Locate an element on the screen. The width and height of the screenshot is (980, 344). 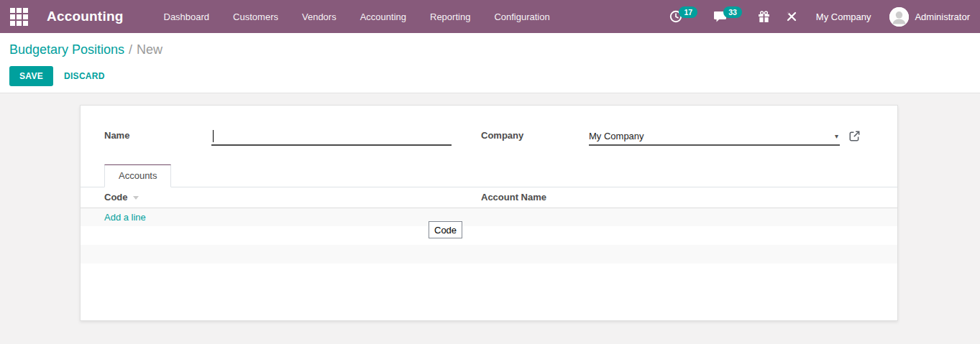
tab-accounts: Accounts is located at coordinates (138, 176).